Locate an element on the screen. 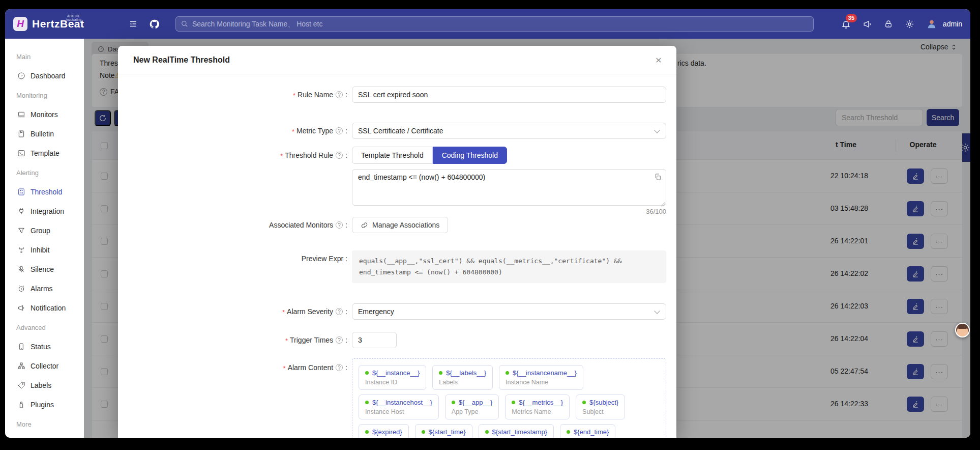 This screenshot has width=980, height=450. sidebar-item-notification: Notification is located at coordinates (45, 308).